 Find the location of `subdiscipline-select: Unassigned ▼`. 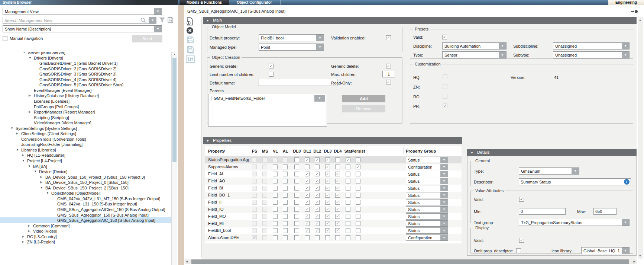

subdiscipline-select: Unassigned ▼ is located at coordinates (591, 46).